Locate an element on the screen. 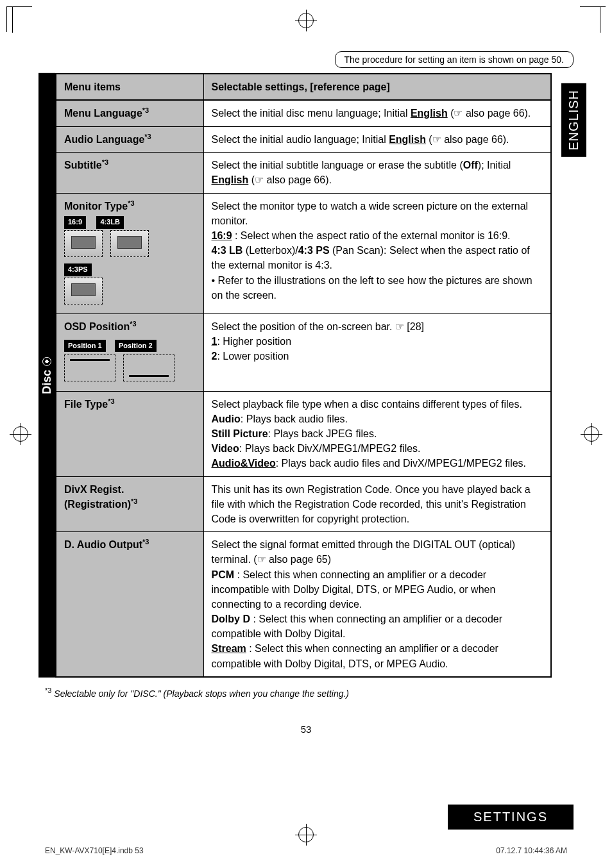  row-key-osd-position: OSD Position*3 Position 1 Position 2 is located at coordinates (130, 353).